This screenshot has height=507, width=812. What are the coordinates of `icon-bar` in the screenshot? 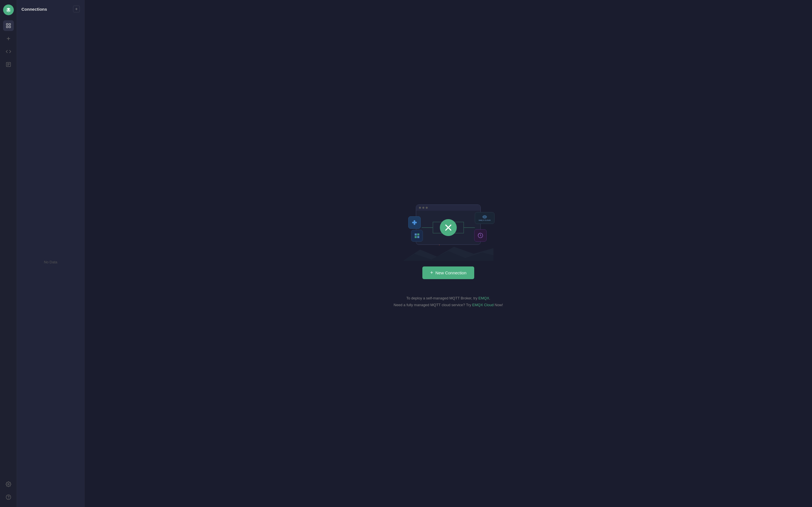 It's located at (8, 253).